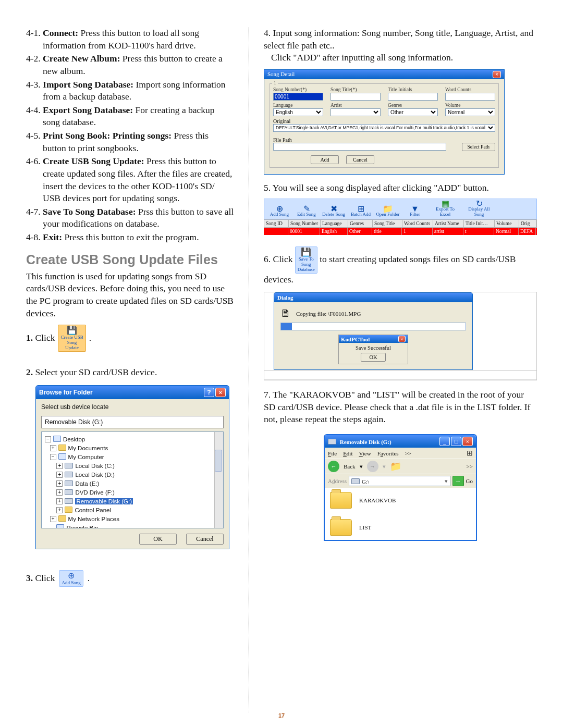 The height and width of the screenshot is (728, 563). I want to click on windows-flag-icon: ⊞, so click(470, 453).